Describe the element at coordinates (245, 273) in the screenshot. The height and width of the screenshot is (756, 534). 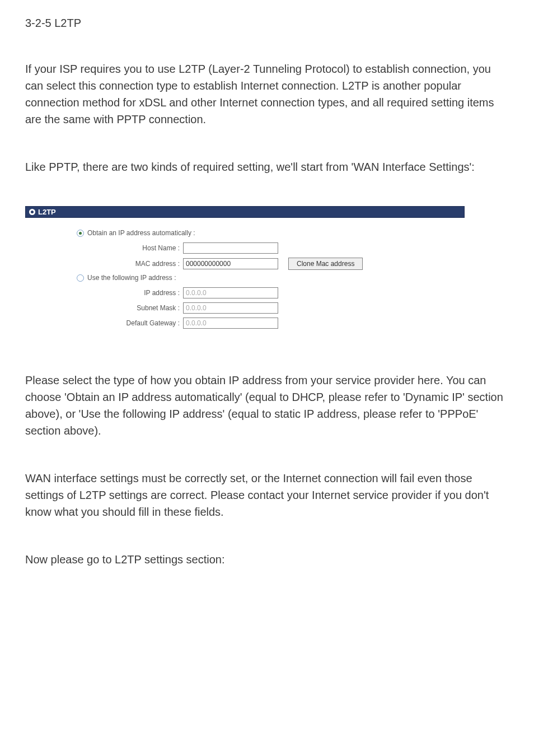
I see `l2tp-settings-screenshot: L2TP Obtain an IP address automatically …` at that location.